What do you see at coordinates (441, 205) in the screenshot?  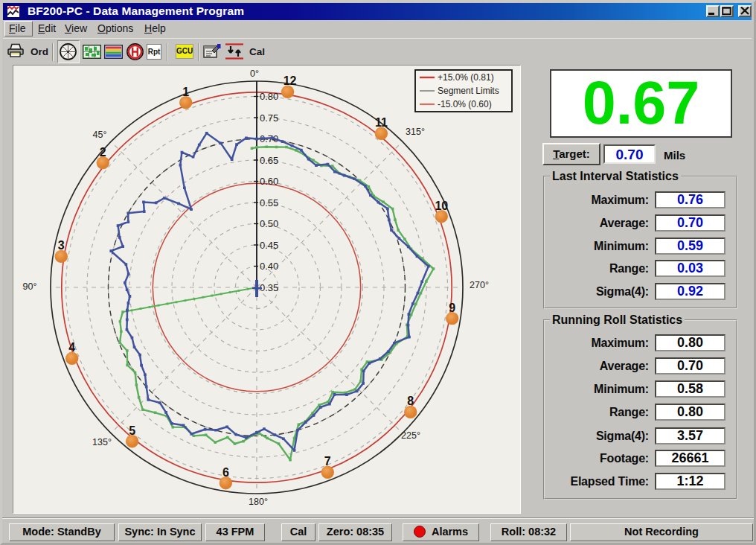 I see `svg-text: 10` at bounding box center [441, 205].